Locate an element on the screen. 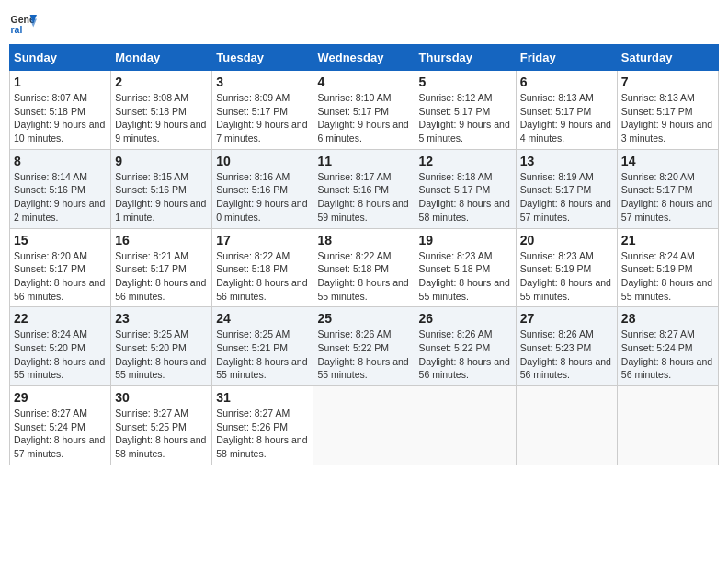  day-info: Sunrise: 8:24 AM Sunset: 5:20 PM Dayligh… is located at coordinates (61, 355).